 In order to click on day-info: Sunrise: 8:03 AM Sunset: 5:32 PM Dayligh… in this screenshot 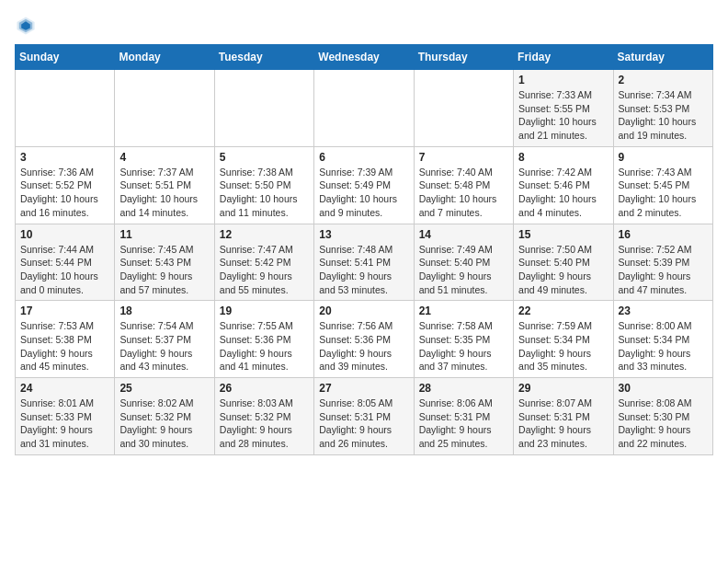, I will do `click(265, 423)`.